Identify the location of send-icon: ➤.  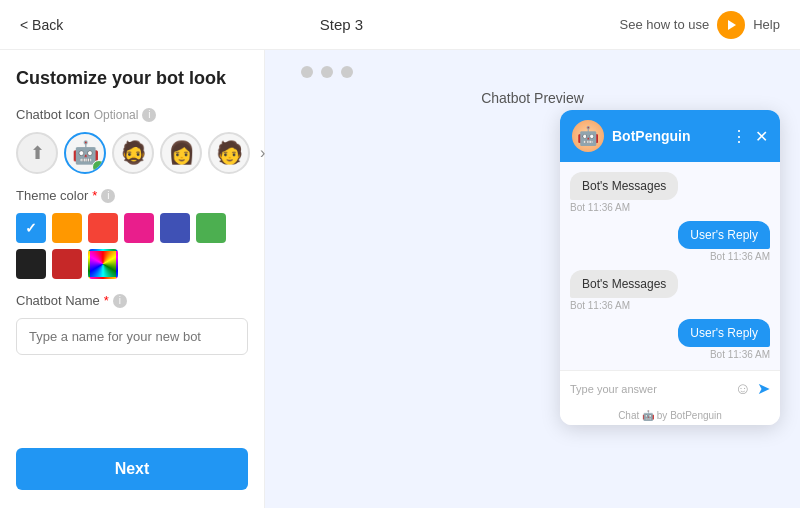
(764, 388).